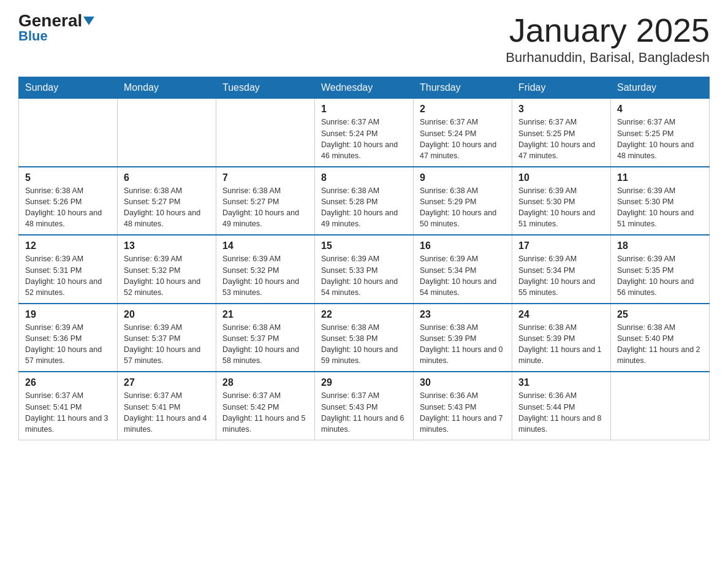 This screenshot has height=563, width=728. What do you see at coordinates (167, 345) in the screenshot?
I see `day-info: Sunrise: 6:39 AM Sunset: 5:37 PM Dayligh…` at bounding box center [167, 345].